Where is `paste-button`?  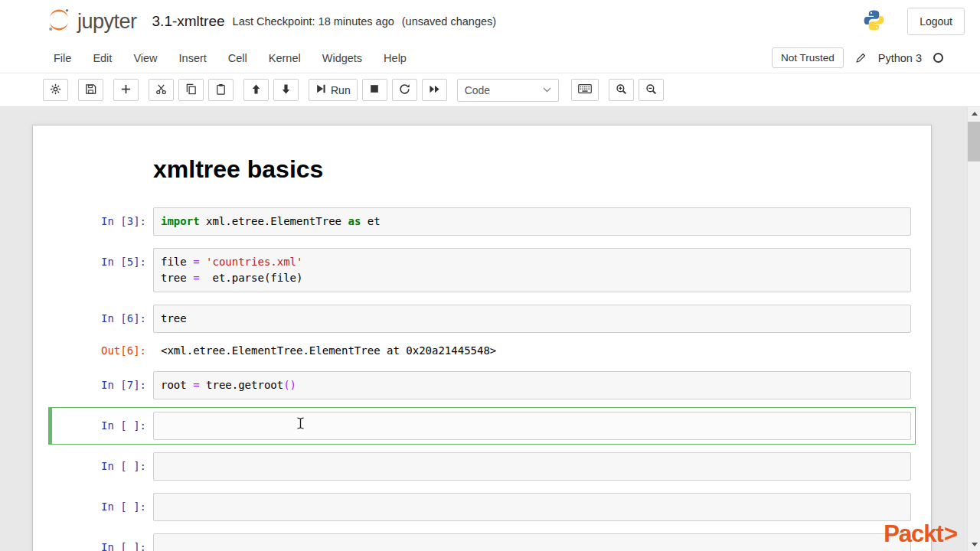
paste-button is located at coordinates (220, 90).